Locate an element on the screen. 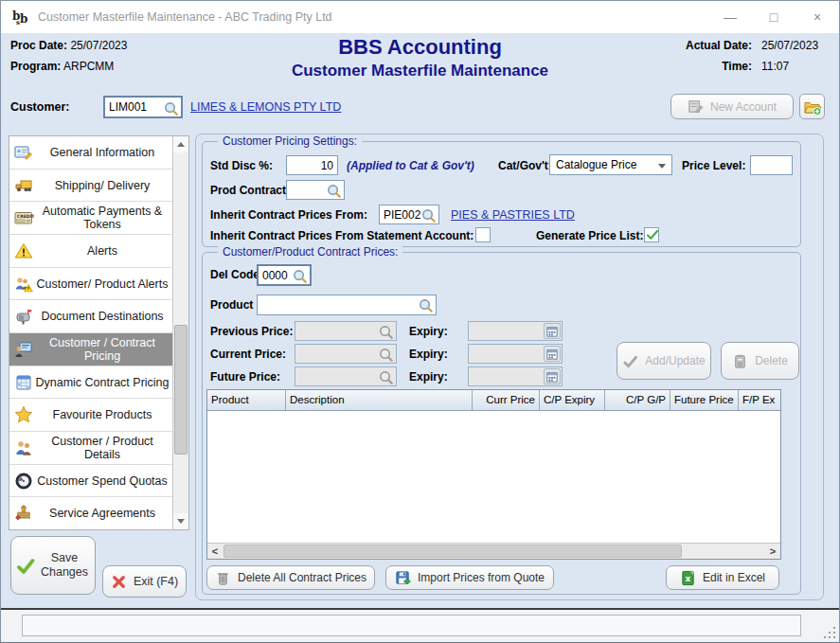  sidebar-item-general-information: General Information is located at coordinates (91, 153).